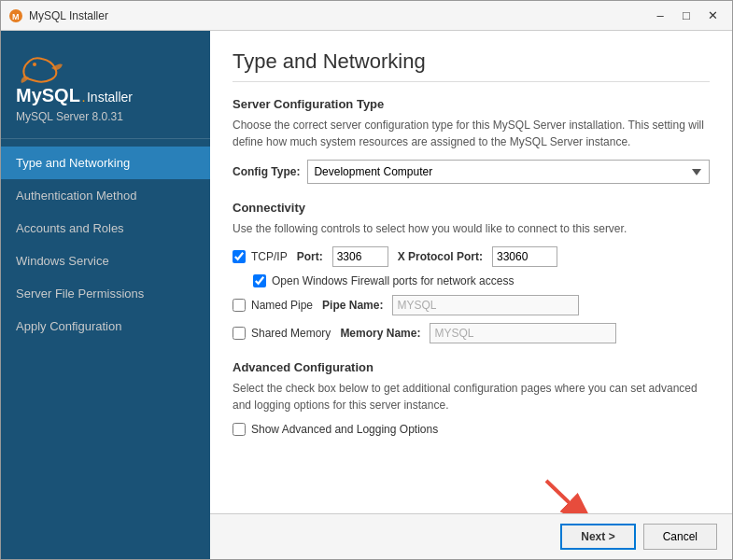 The height and width of the screenshot is (560, 733). What do you see at coordinates (69, 16) in the screenshot?
I see `title-bar-title: MySQL Installer` at bounding box center [69, 16].